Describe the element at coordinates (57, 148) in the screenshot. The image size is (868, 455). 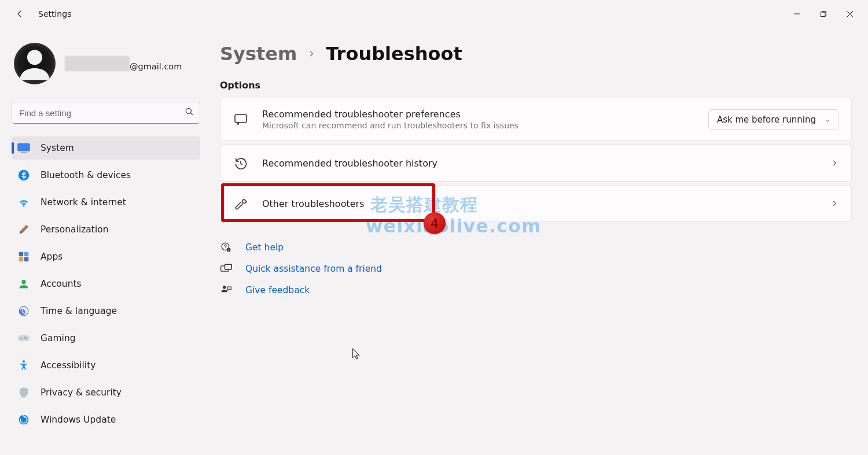
I see `sidebar-item-label: System` at that location.